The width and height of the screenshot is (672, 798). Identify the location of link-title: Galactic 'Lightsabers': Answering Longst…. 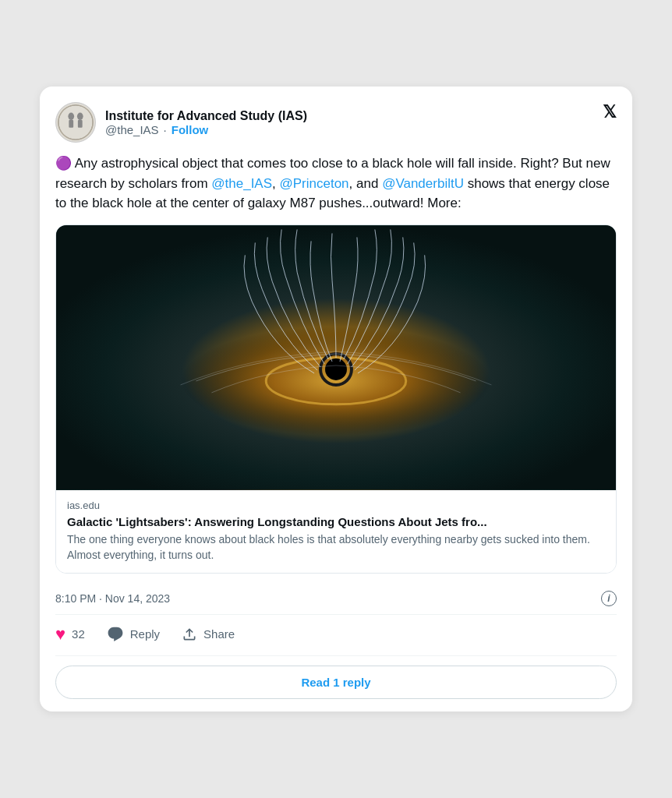
(336, 522).